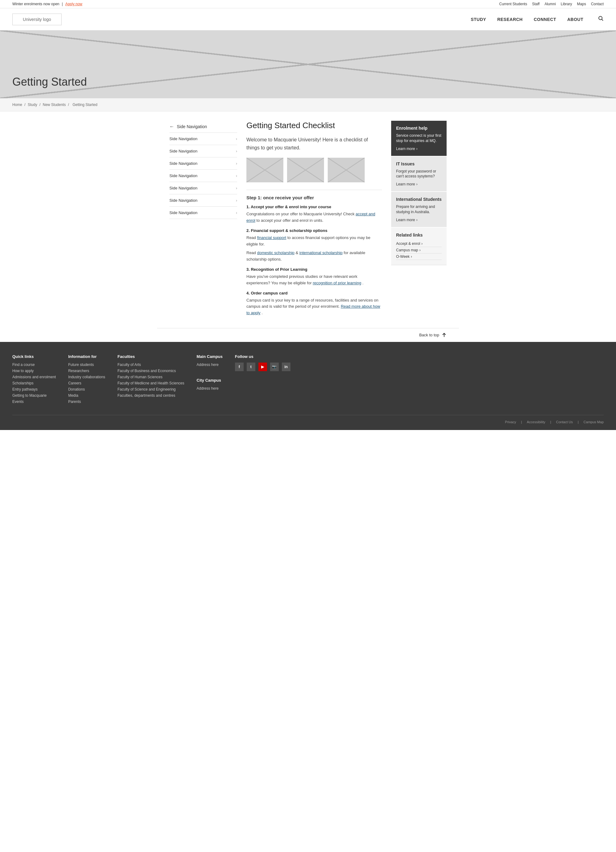 The width and height of the screenshot is (616, 852). I want to click on international-scholarship-link: international scholarship, so click(321, 253).